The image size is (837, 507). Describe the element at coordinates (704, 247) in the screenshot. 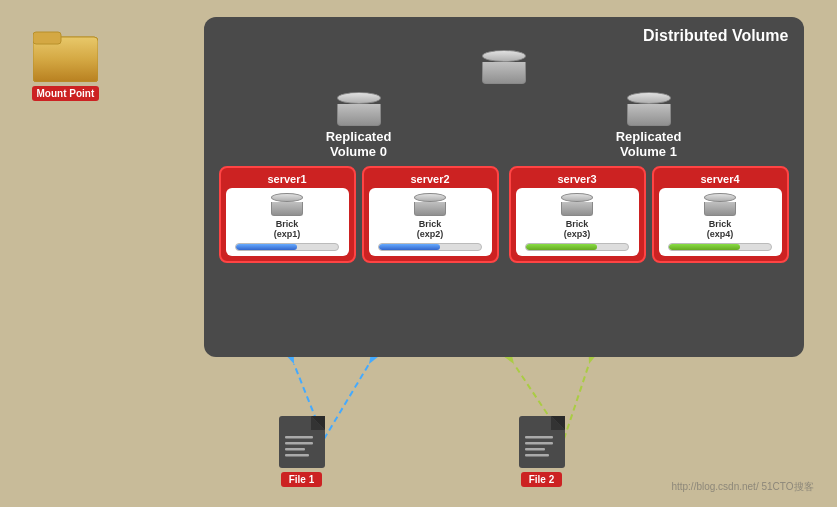

I see `server4-progress-fill` at that location.